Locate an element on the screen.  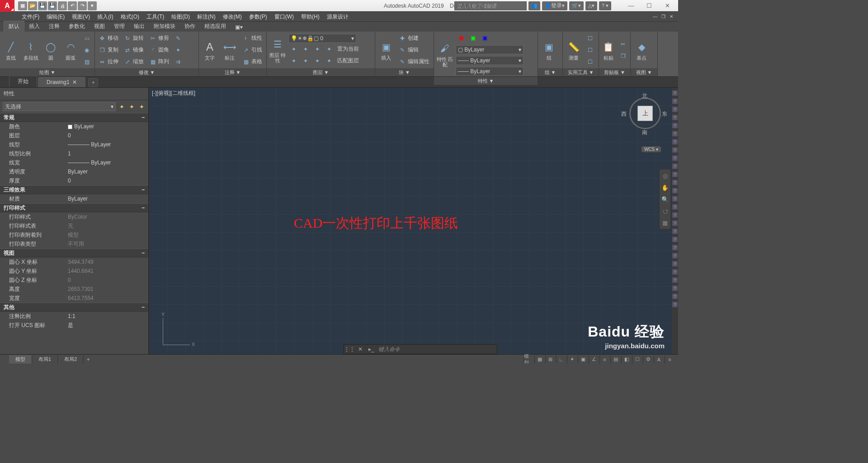
color-dropdown: ▢ ByLayer▾ is located at coordinates (490, 50).